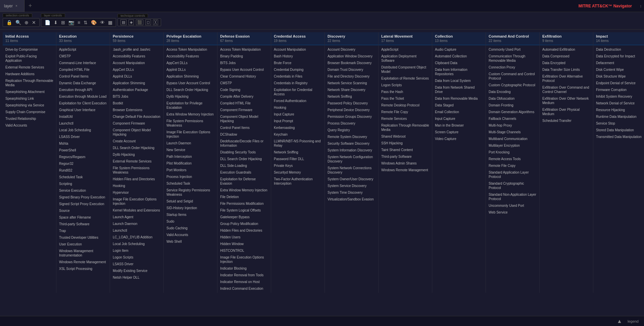 The width and height of the screenshot is (644, 326). Describe the element at coordinates (513, 85) in the screenshot. I see `technique-item: Custom Cryptographic Protocol` at that location.